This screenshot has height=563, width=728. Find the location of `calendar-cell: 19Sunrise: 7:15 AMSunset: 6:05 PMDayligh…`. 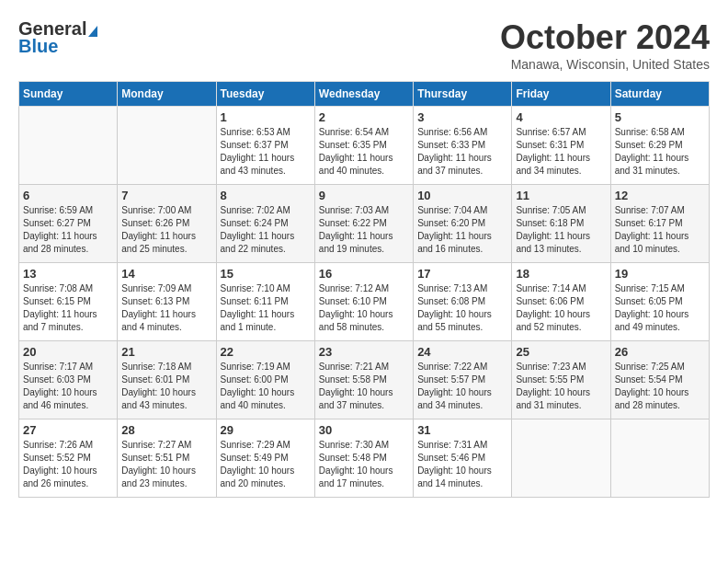

calendar-cell: 19Sunrise: 7:15 AMSunset: 6:05 PMDayligh… is located at coordinates (660, 302).